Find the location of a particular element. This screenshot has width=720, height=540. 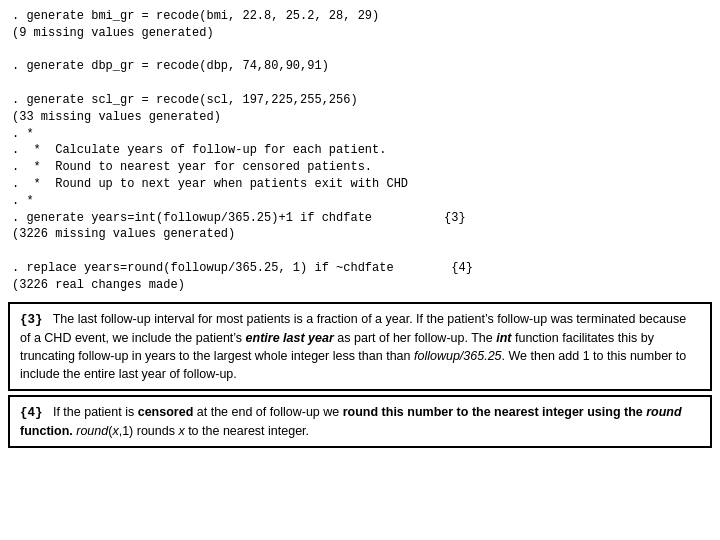

code-line-8: . * is located at coordinates (360, 134).